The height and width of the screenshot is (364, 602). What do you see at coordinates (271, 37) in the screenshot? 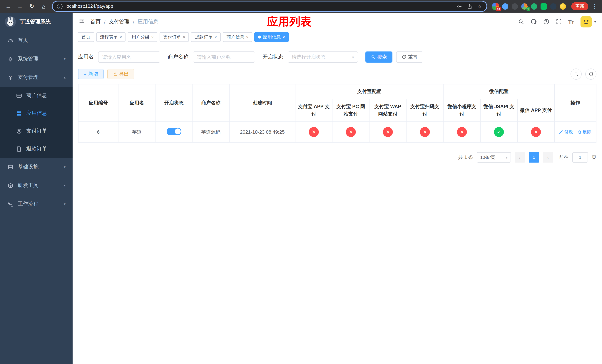
I see `tab-app-info: 应用信息×` at bounding box center [271, 37].